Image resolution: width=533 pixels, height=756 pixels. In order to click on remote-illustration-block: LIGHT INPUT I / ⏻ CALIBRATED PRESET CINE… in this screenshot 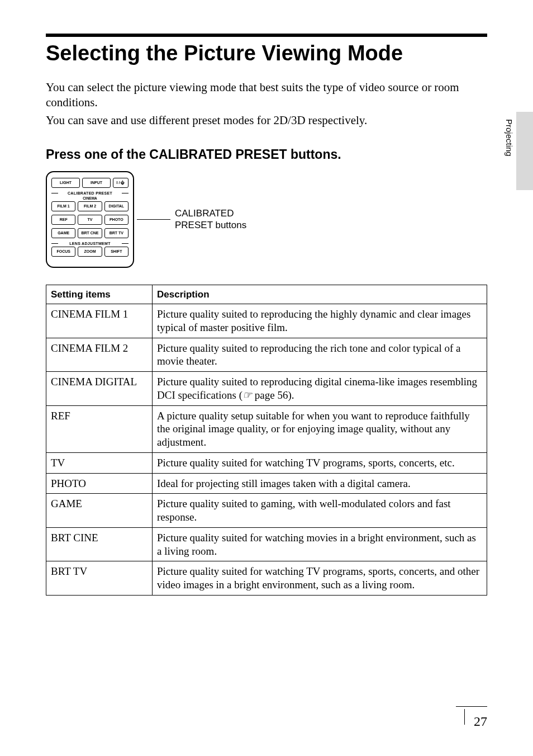, I will do `click(266, 219)`.